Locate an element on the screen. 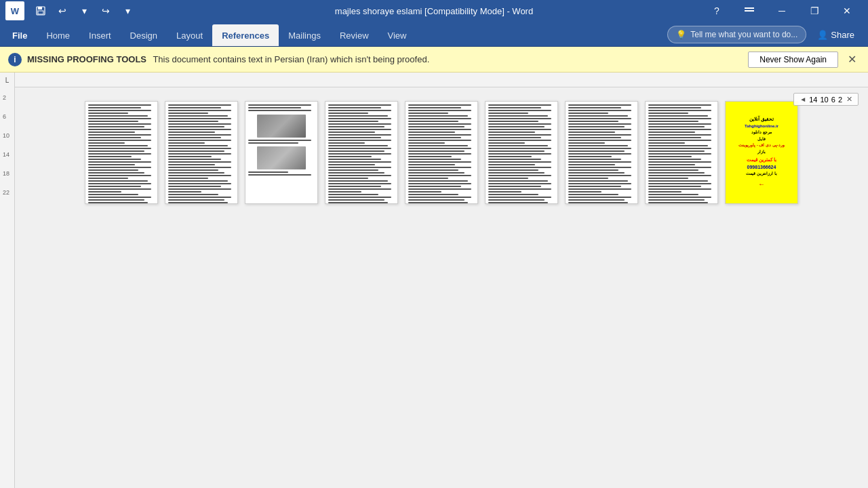  notification-close-button: ✕ is located at coordinates (852, 60).